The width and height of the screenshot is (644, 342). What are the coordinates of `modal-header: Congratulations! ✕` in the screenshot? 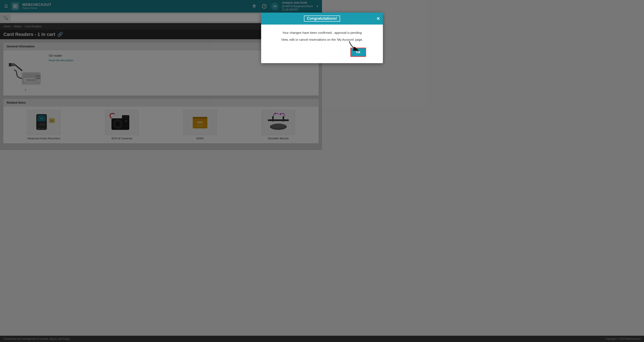 It's located at (292, 18).